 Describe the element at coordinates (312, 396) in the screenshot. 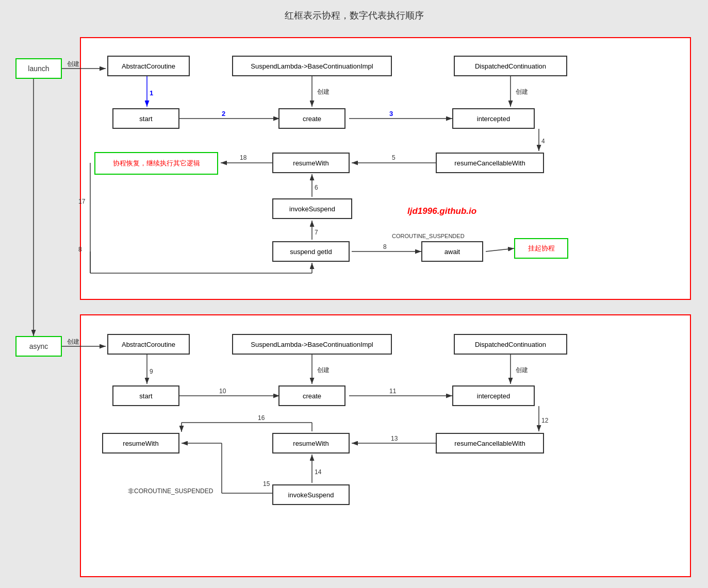

I see `create-bottom: create` at that location.